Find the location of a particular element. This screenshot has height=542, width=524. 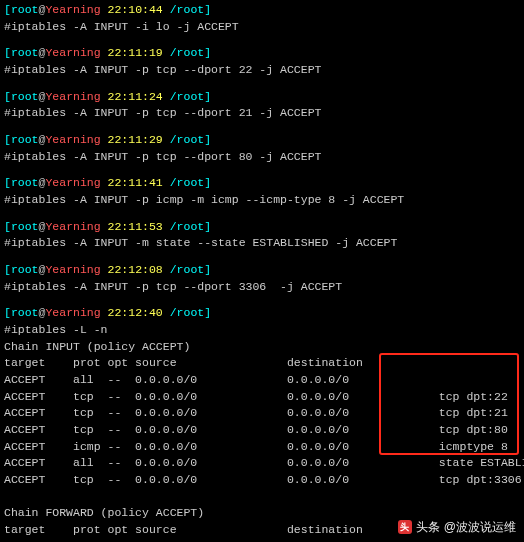

blank-line is located at coordinates (262, 498).